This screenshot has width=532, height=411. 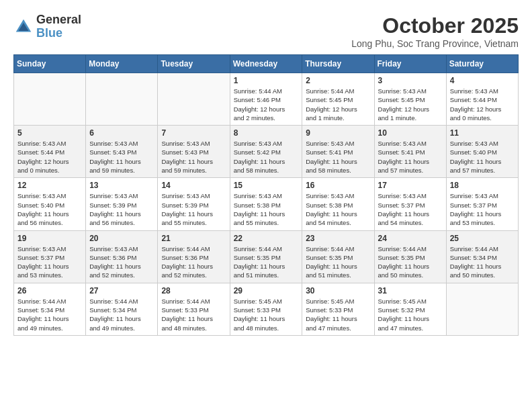 I want to click on calendar-cell: 13Sunrise: 5:43 AM Sunset: 5:39 PM Dayli…, so click(x=122, y=204).